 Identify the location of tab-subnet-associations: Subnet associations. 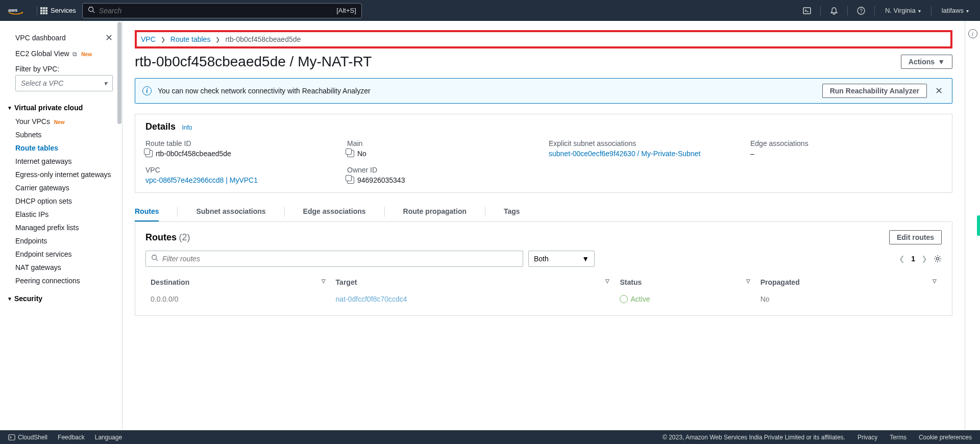
(231, 212).